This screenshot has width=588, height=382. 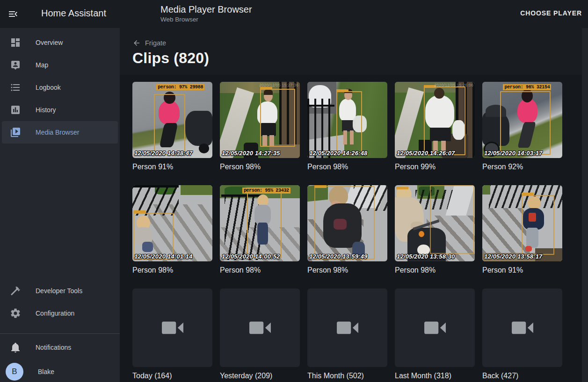 I want to click on clip-card: 12/05/2020 14:01:14 Person 98%, so click(x=172, y=230).